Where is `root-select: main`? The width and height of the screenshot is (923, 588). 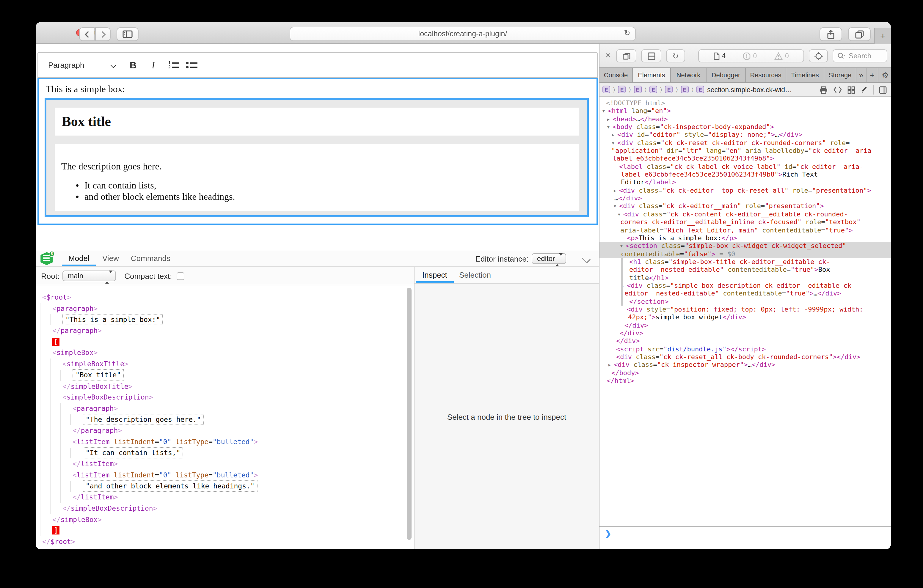 root-select: main is located at coordinates (89, 276).